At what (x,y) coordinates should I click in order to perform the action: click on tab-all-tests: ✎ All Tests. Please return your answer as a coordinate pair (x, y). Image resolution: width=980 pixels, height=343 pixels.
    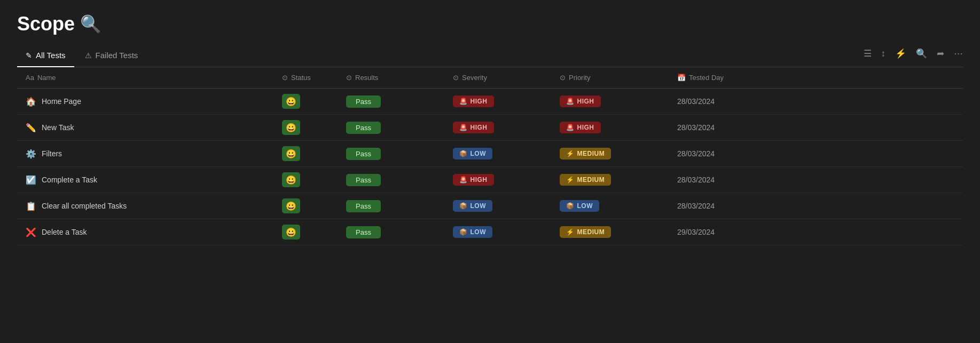
    Looking at the image, I should click on (46, 57).